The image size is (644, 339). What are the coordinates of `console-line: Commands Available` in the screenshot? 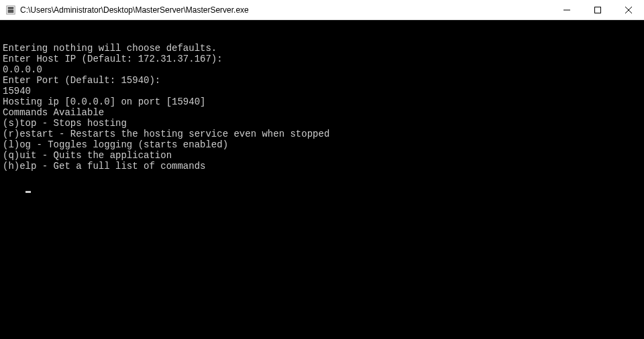 It's located at (322, 113).